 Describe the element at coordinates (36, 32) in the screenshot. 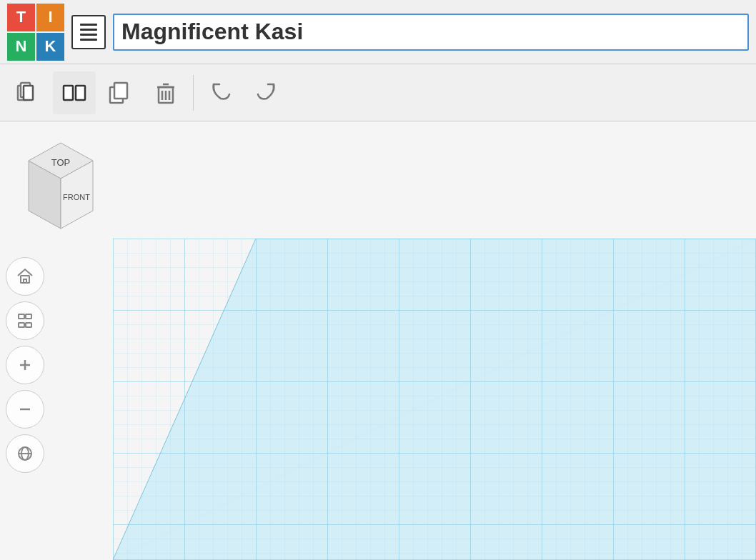

I see `tinkercad-logo: T I N K` at that location.